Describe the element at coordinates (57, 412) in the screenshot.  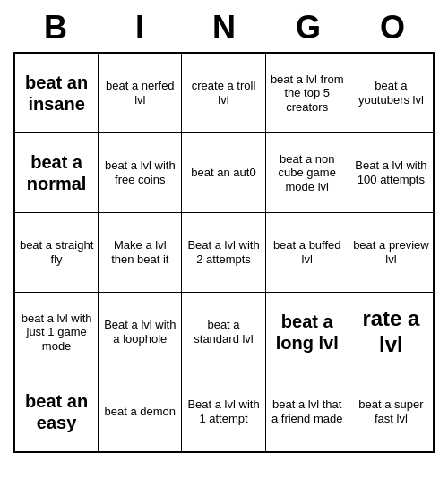
I see `bingo-cell: beat an easy` at that location.